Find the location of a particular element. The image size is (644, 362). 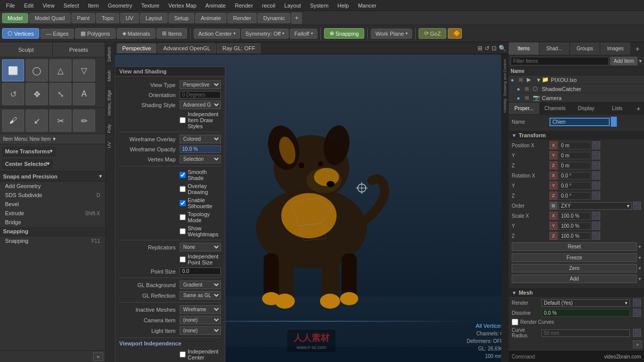

scale-z-anim-button: ⬛ is located at coordinates (596, 236).